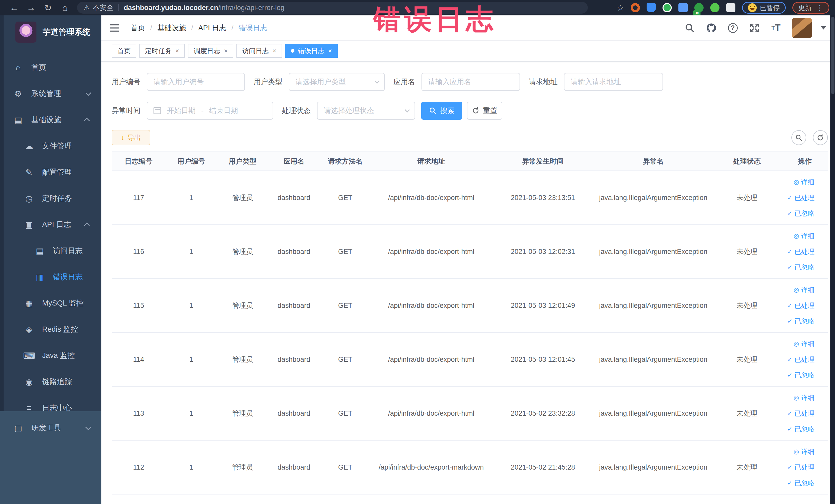 This screenshot has width=835, height=504. I want to click on sidebar-item-配置管理: ✎配置管理, so click(51, 172).